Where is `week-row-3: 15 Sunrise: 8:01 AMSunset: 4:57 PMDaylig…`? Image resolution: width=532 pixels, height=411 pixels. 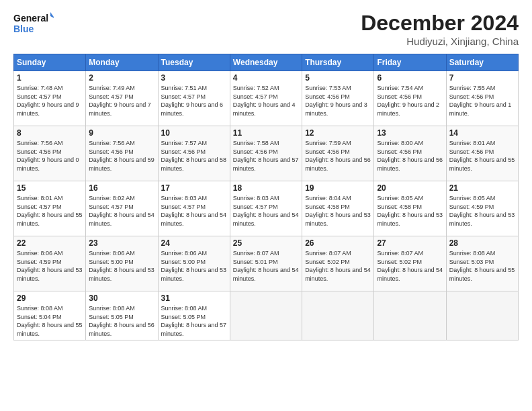
week-row-3: 15 Sunrise: 8:01 AMSunset: 4:57 PMDaylig… is located at coordinates (266, 209).